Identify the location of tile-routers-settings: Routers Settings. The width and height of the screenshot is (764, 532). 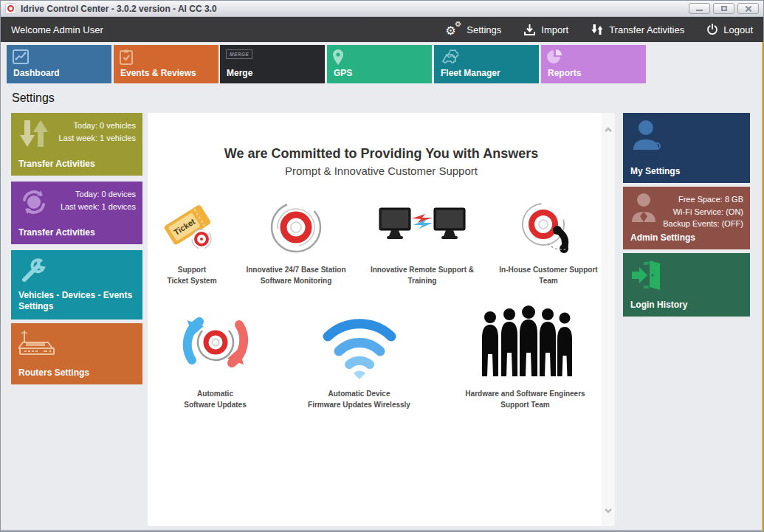
(77, 354).